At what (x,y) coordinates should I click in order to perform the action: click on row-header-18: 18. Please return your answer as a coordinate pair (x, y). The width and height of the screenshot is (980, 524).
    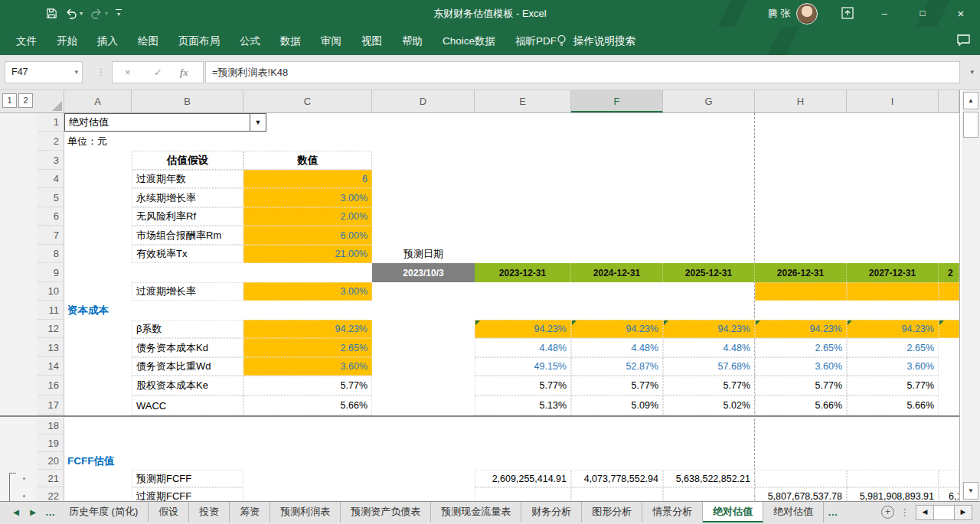
    Looking at the image, I should click on (51, 426).